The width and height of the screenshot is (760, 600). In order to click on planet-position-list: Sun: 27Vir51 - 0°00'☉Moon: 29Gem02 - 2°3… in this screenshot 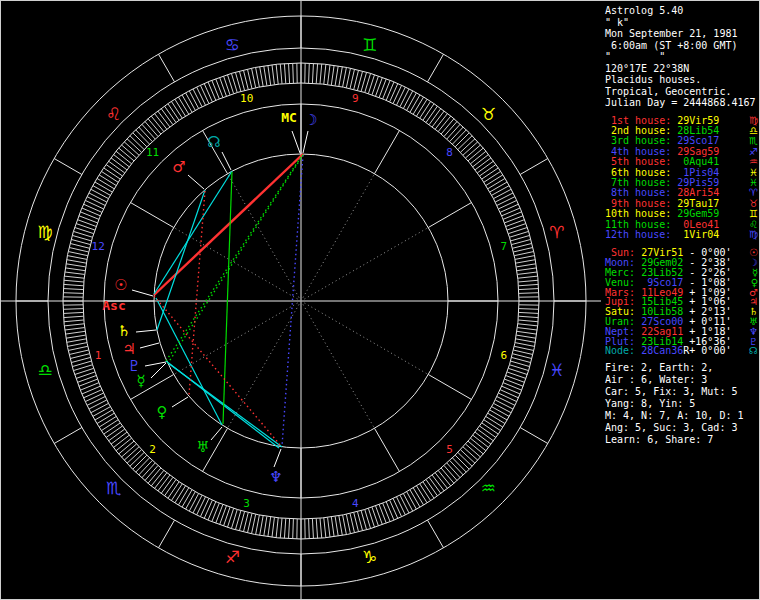, I will do `click(682, 302)`.